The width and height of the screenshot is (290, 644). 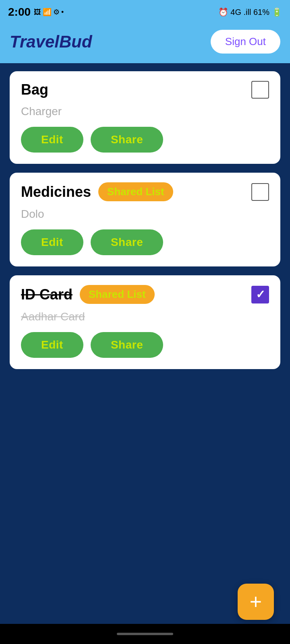 I want to click on card-title-area-medicines: MedicinesShared List, so click(x=97, y=192).